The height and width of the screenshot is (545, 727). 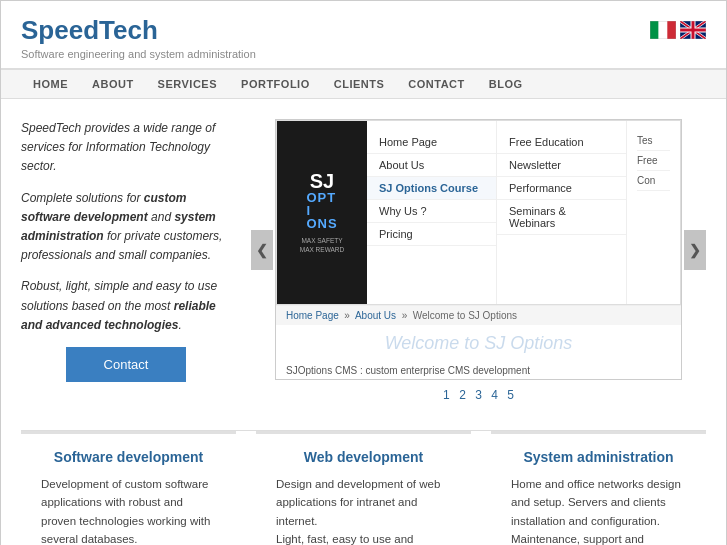 I want to click on card-sysadmin: System administration Home and office ne…, so click(x=598, y=488).